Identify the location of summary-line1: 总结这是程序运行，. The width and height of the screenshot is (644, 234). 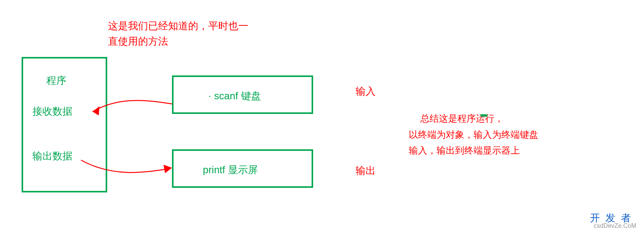
(482, 119).